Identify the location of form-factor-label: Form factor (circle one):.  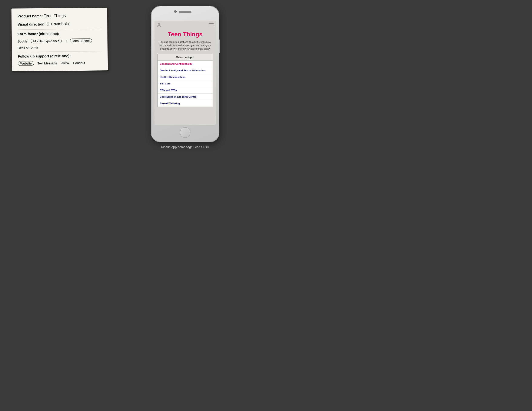
(38, 34).